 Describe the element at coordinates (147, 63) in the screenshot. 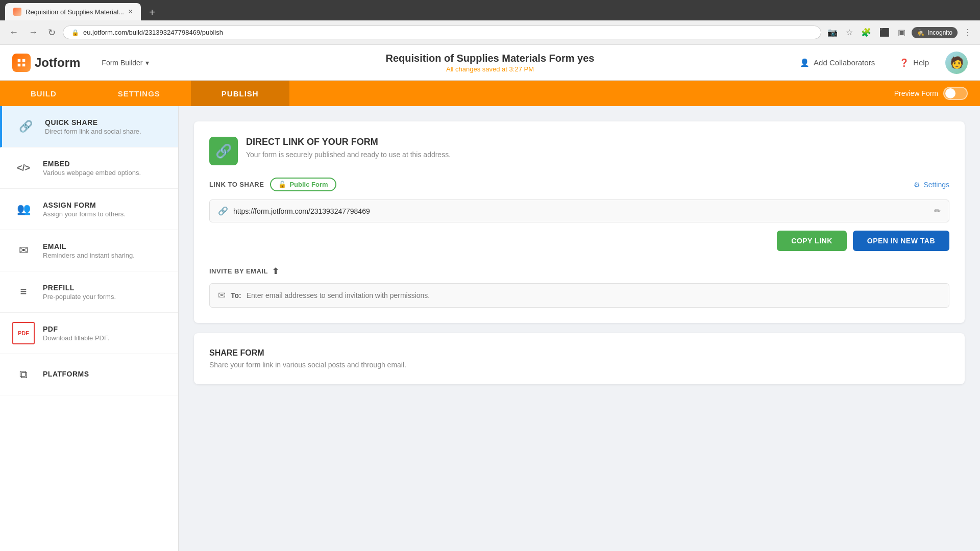

I see `chevron-down-icon: ▾` at that location.